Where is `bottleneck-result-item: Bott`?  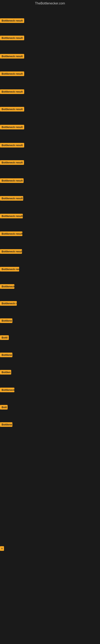 bottleneck-result-item: Bott is located at coordinates (4, 408).